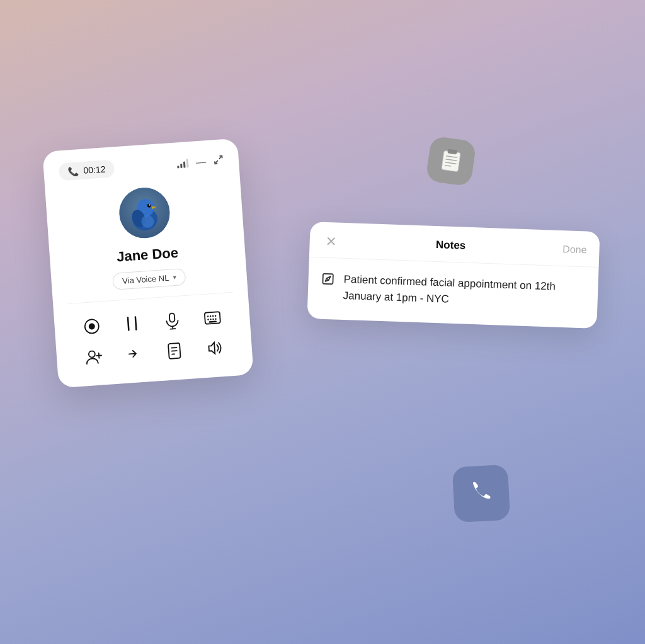 This screenshot has height=644, width=645. I want to click on call-header-icons: —, so click(200, 162).